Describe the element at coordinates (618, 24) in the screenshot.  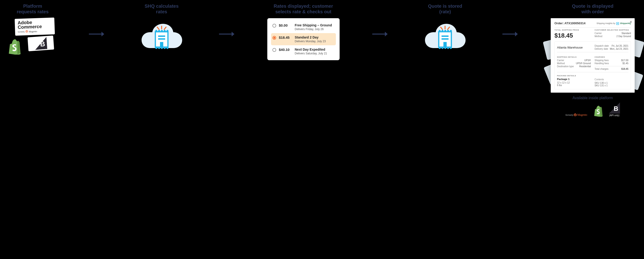
I see `shipperhq-icon` at that location.